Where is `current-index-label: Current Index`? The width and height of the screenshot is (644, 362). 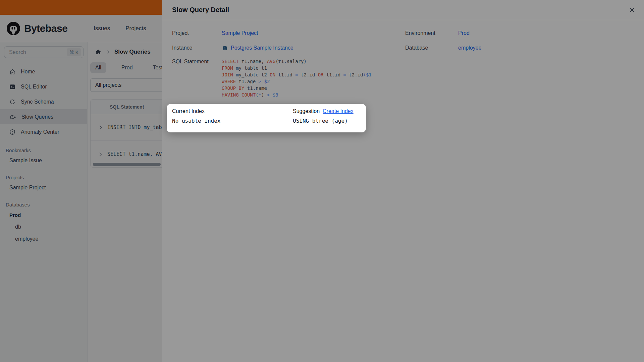 current-index-label: Current Index is located at coordinates (232, 111).